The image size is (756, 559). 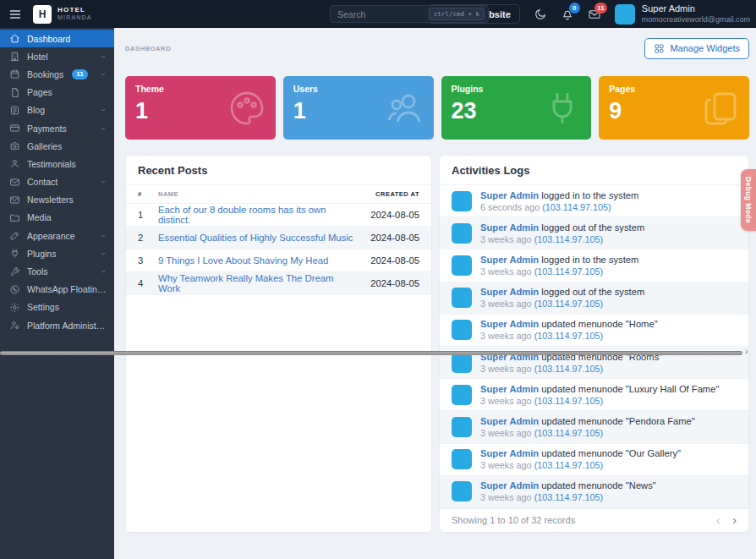 What do you see at coordinates (625, 14) in the screenshot?
I see `user-avatar` at bounding box center [625, 14].